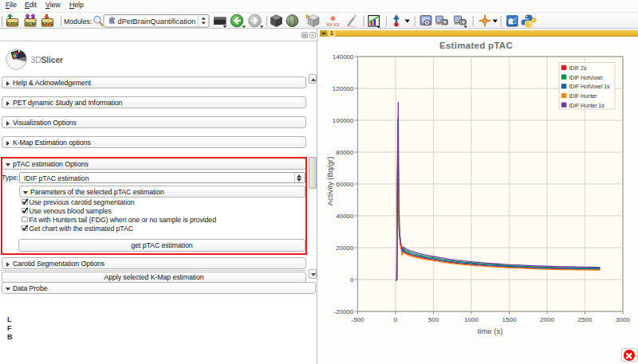  What do you see at coordinates (584, 96) in the screenshot?
I see `svg-text: IDIF Hunter` at bounding box center [584, 96].